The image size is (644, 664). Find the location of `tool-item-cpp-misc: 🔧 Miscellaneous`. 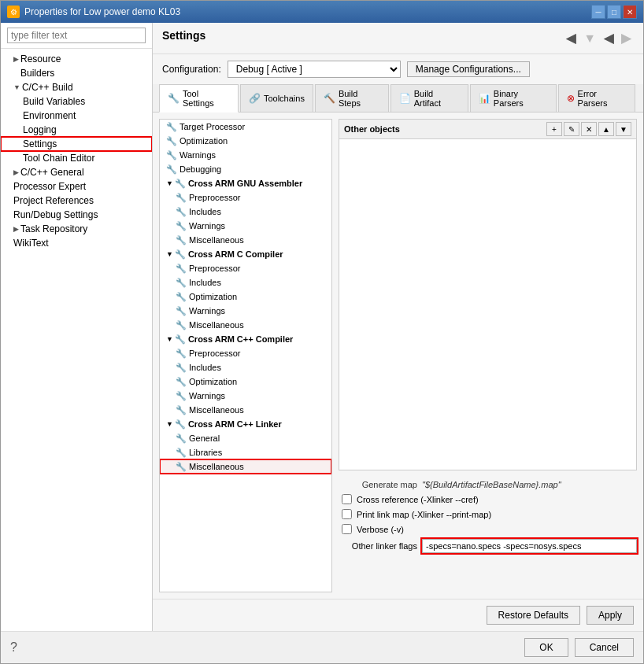

tool-item-cpp-misc: 🔧 Miscellaneous is located at coordinates (246, 410).